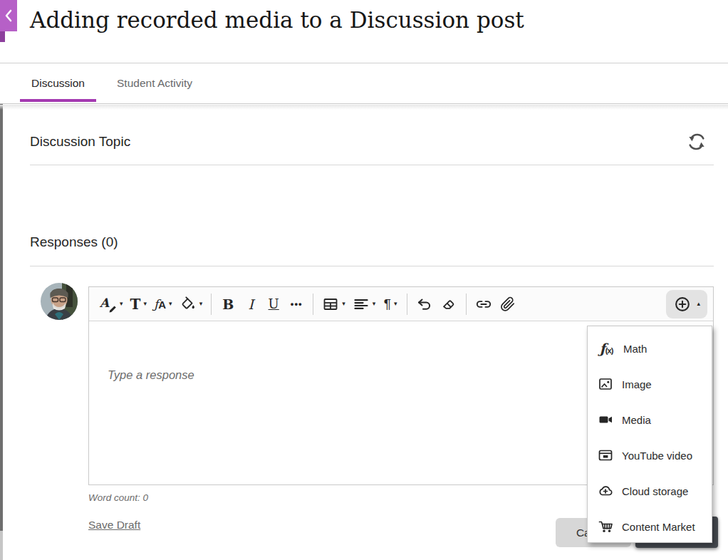  I want to click on responses-heading: Responses (0), so click(74, 242).